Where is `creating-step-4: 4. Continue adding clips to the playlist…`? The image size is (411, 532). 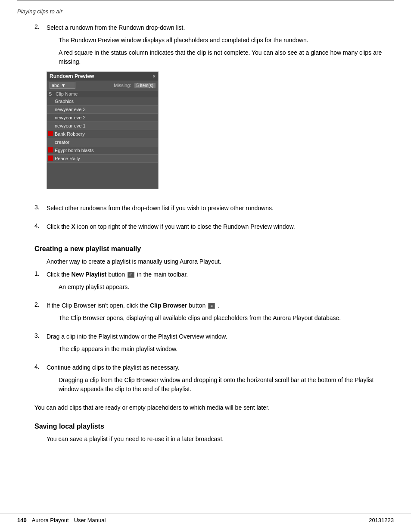 creating-step-4: 4. Continue adding clips to the playlist… is located at coordinates (210, 380).